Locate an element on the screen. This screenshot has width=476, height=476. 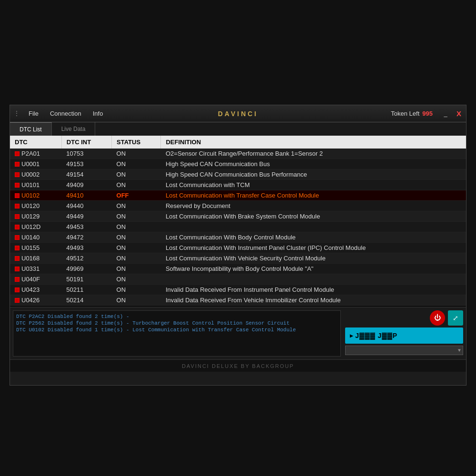
table-row: U010249410OFFLost Communication with Tra… is located at coordinates (238, 196).